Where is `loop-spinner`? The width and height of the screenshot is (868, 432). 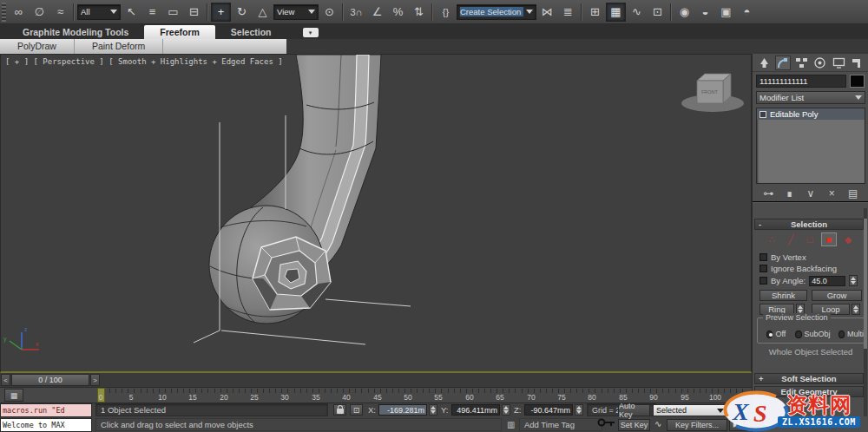
loop-spinner is located at coordinates (856, 309).